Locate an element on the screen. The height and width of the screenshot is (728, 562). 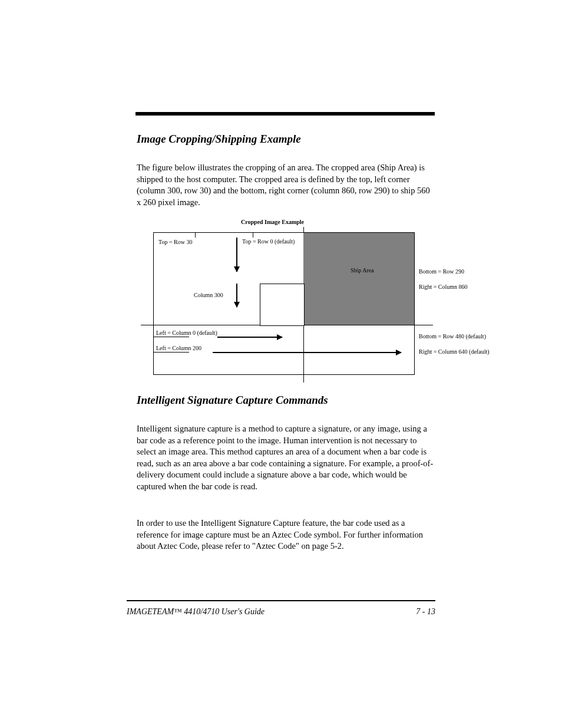
footer-right: 7 - 13 is located at coordinates (425, 612).